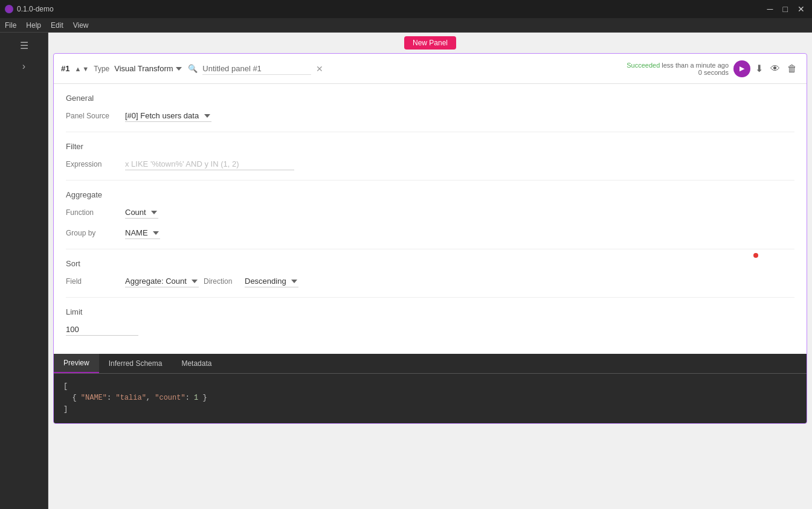 Image resolution: width=812 pixels, height=509 pixels. Describe the element at coordinates (24, 46) in the screenshot. I see `sidebar-search-button: ☰` at that location.